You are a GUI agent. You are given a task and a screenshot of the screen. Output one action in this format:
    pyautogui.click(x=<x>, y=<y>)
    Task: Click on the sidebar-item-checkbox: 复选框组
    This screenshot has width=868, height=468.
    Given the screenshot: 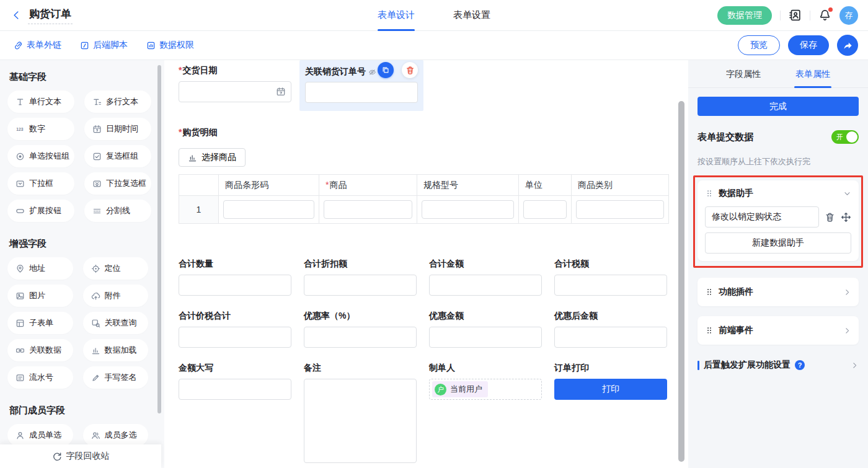 What is the action you would take?
    pyautogui.click(x=118, y=156)
    